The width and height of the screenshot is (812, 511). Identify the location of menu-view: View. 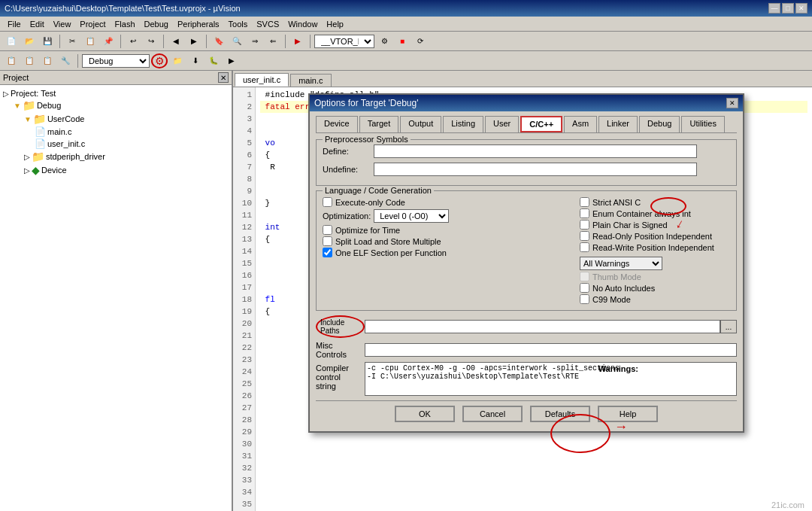
(62, 24).